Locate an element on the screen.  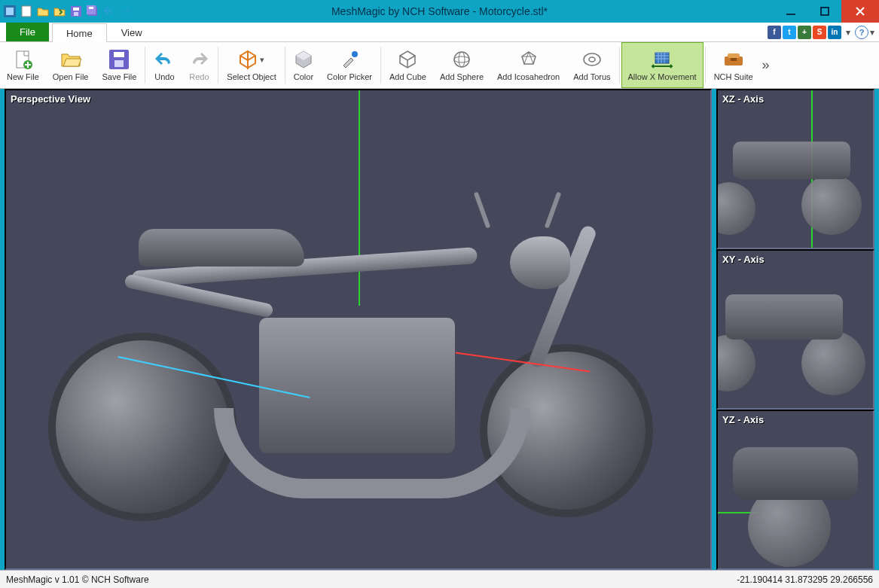
color-button: Color is located at coordinates (304, 65).